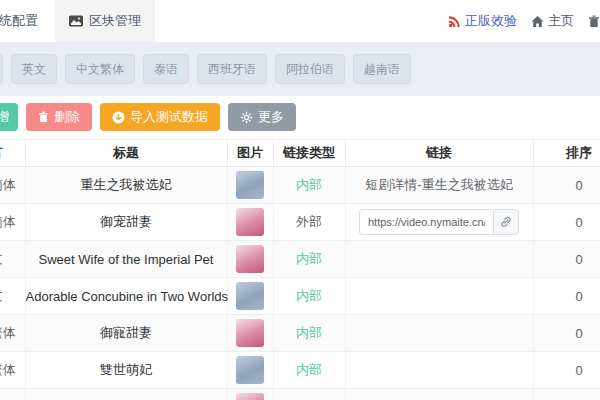 The image size is (600, 400). Describe the element at coordinates (9, 117) in the screenshot. I see `add-button: 新增` at that location.